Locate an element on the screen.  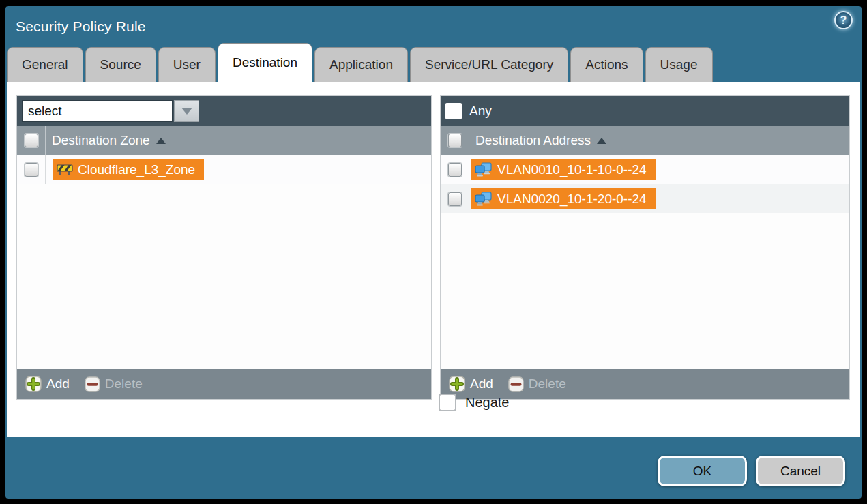
address-column-sort: Destination Address is located at coordinates (538, 140).